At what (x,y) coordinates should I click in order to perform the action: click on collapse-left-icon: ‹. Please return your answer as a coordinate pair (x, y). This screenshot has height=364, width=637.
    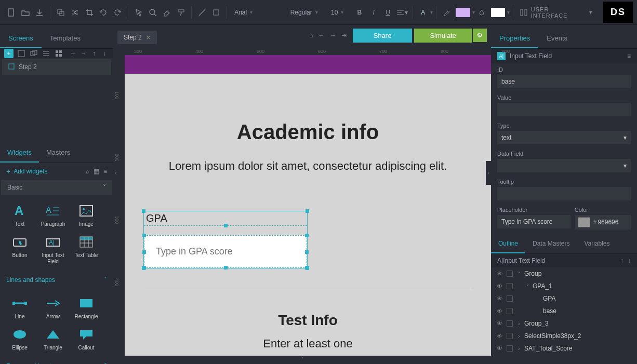
    Looking at the image, I should click on (116, 173).